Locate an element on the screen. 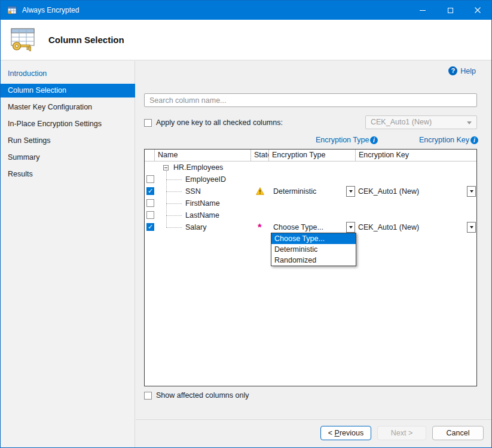 This screenshot has width=492, height=448. wizard-header: Column Selection is located at coordinates (246, 40).